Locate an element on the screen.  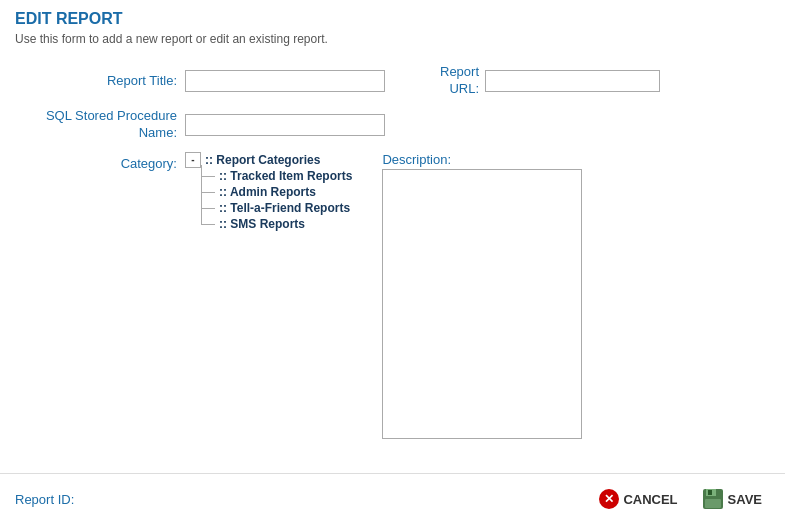
report-title-input is located at coordinates (285, 81).